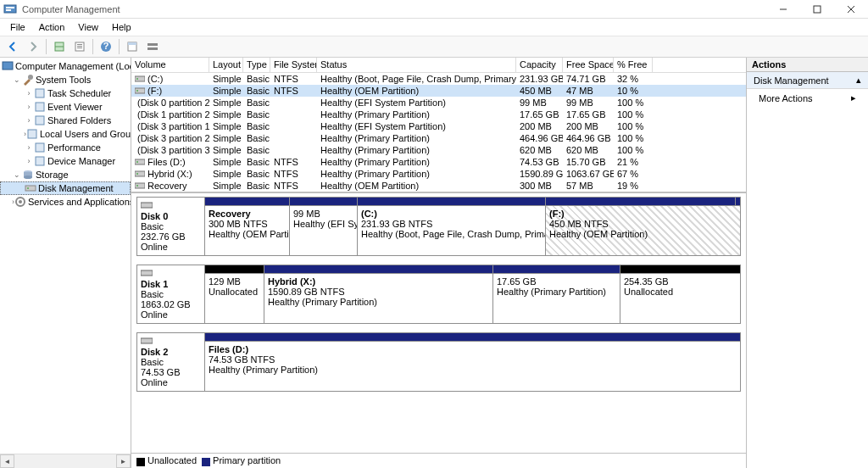 The height and width of the screenshot is (468, 868). What do you see at coordinates (473, 349) in the screenshot?
I see `partition-name: Files (D:)` at bounding box center [473, 349].